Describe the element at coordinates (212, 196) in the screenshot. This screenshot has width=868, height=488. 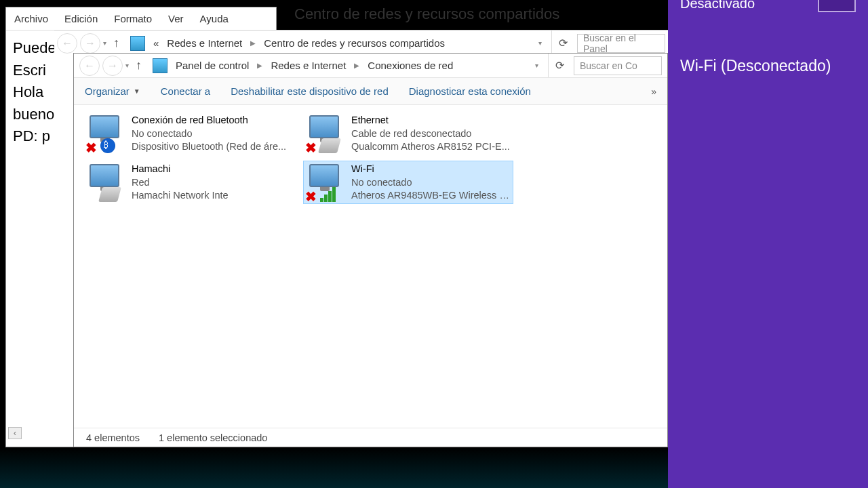
I see `adapter-device: Hamachi Network Inte` at that location.